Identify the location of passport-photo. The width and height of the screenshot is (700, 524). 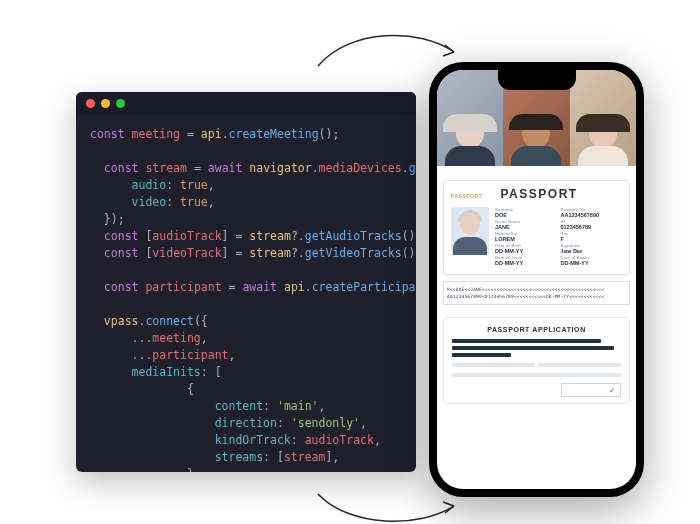
(470, 231).